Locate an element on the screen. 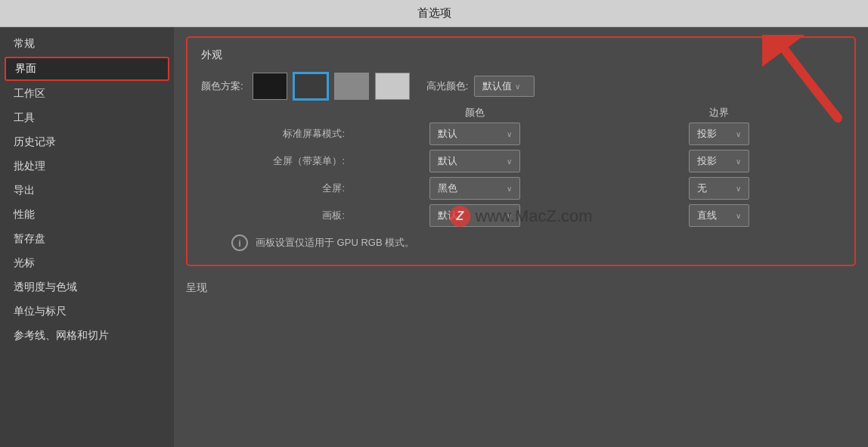 Image resolution: width=868 pixels, height=447 pixels. swatch-black is located at coordinates (270, 86).